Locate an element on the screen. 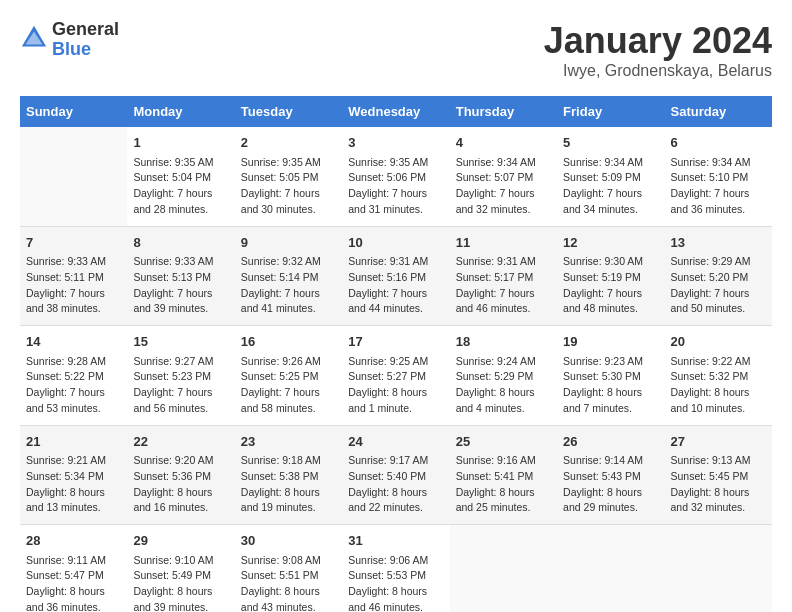  calendar-cell: 25Sunrise: 9:16 AMSunset: 5:41 PMDayligh… is located at coordinates (504, 475).